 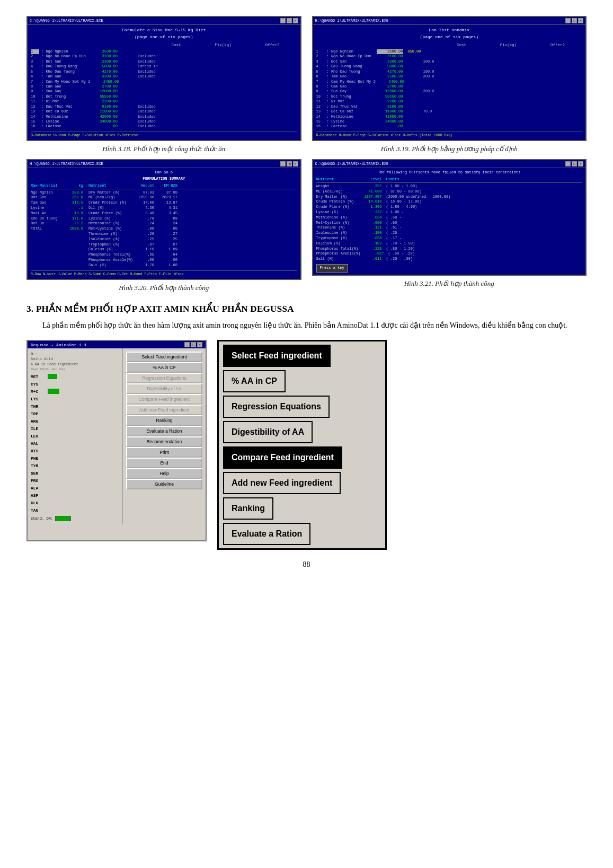 I want to click on fig20-minimize: _, so click(x=283, y=164).